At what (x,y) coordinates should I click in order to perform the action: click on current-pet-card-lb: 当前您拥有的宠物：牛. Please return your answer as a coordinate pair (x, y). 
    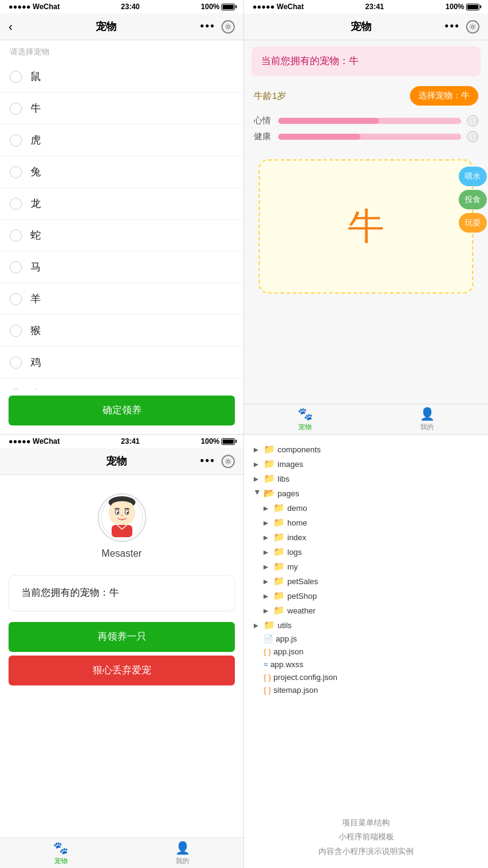
    Looking at the image, I should click on (122, 593).